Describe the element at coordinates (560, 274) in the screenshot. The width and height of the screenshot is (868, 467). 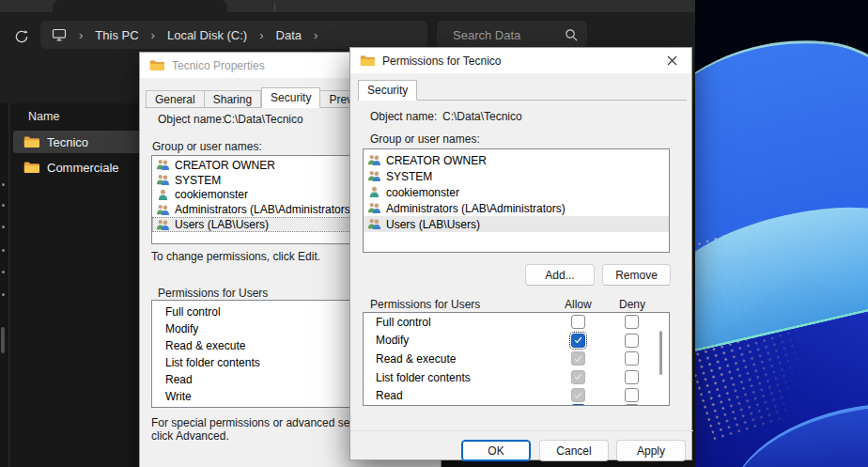
I see `add-button: Add...` at that location.